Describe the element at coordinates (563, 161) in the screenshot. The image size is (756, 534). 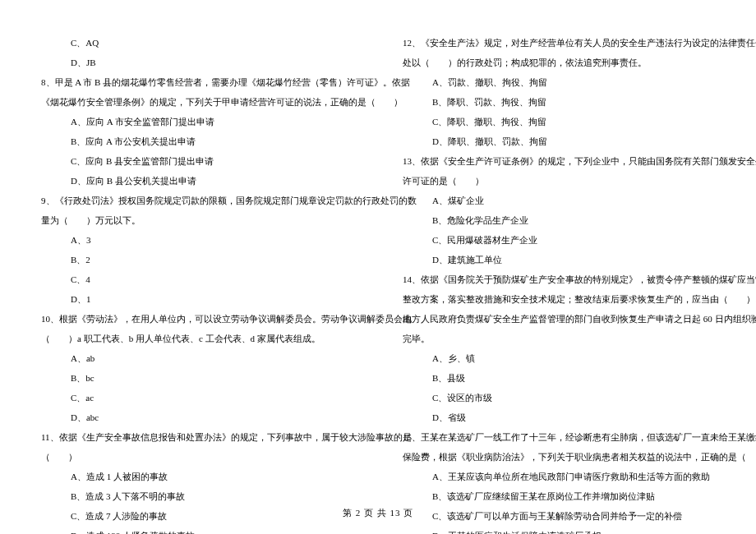
I see `question-text: 13、依据《安全生产许可证条例》的规定，下列企业中，只能由国务院有关部门颁发安全…` at that location.